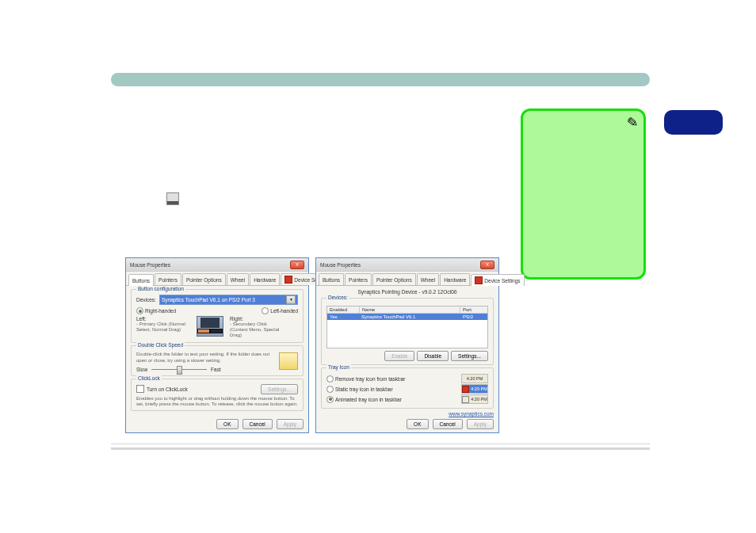  I want to click on radio-right-handed: Right-handed, so click(156, 310).